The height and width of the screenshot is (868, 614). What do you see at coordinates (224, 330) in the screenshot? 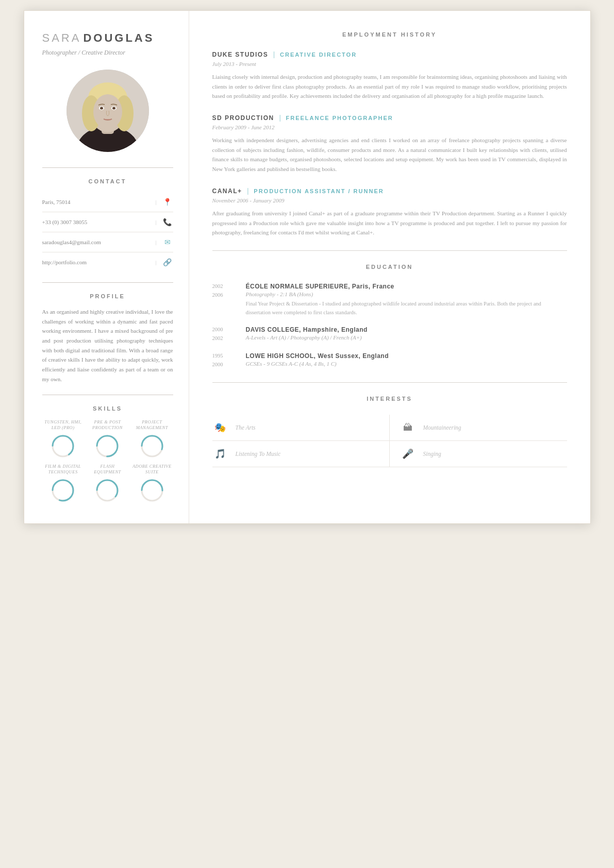
I see `edu-year-start: 2000` at bounding box center [224, 330].